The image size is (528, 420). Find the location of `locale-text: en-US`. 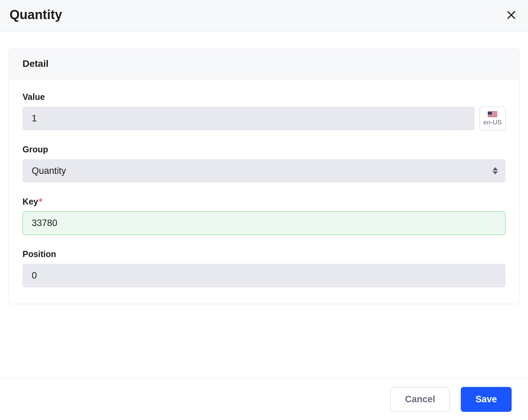

locale-text: en-US is located at coordinates (493, 122).